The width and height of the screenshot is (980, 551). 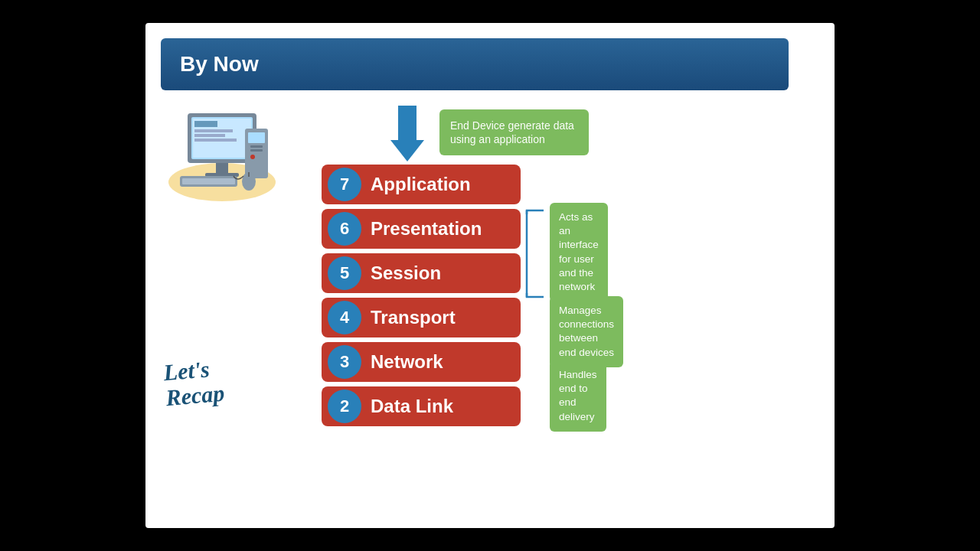 What do you see at coordinates (407, 133) in the screenshot?
I see `blue-arrow` at bounding box center [407, 133].